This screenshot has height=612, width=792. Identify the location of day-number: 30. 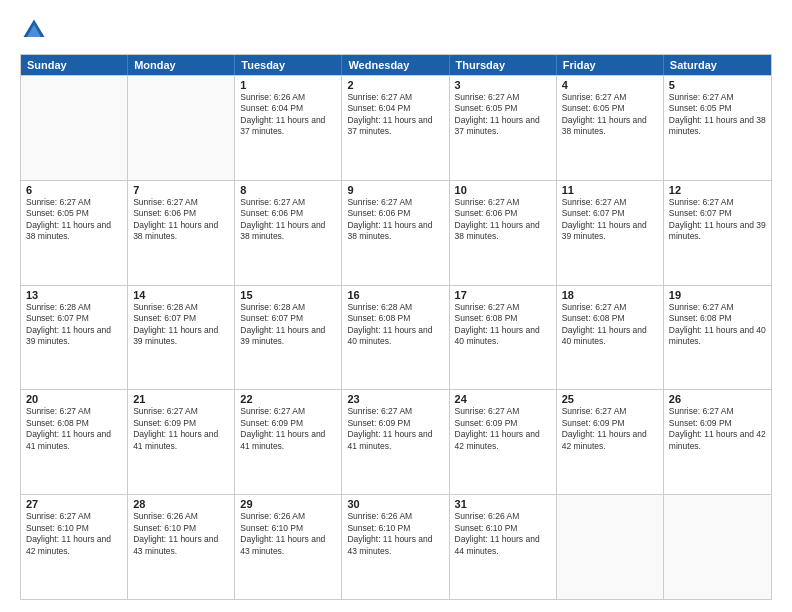
(395, 504).